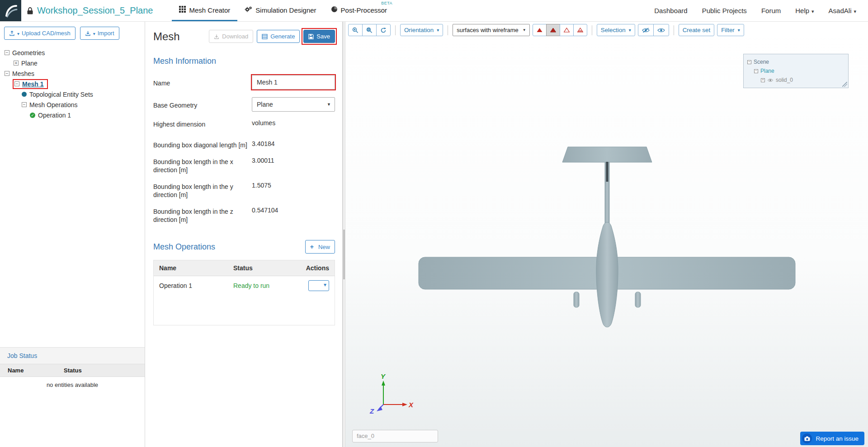  Describe the element at coordinates (383, 30) in the screenshot. I see `reset-view-button` at that location.